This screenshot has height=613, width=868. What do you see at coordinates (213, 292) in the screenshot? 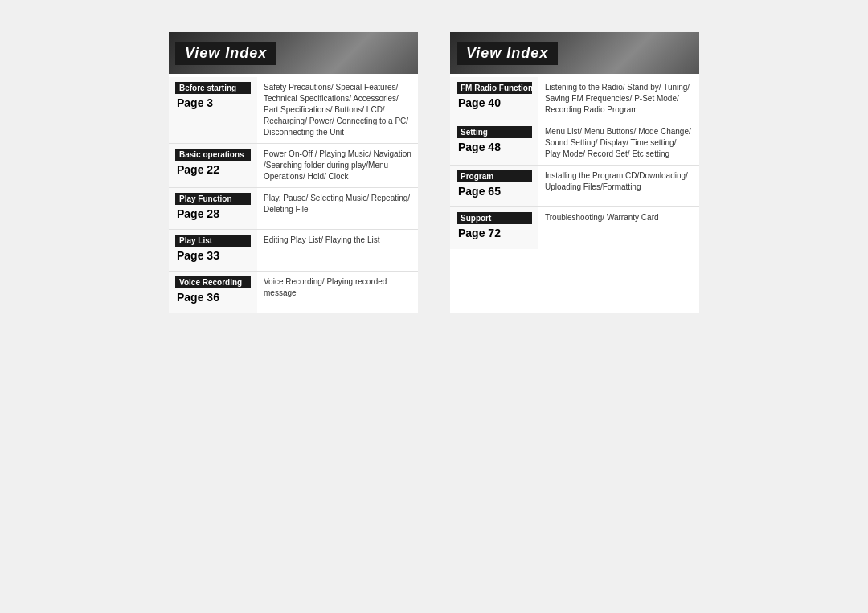
I see `row-label-col: Voice RecordingPage 36` at bounding box center [213, 292].